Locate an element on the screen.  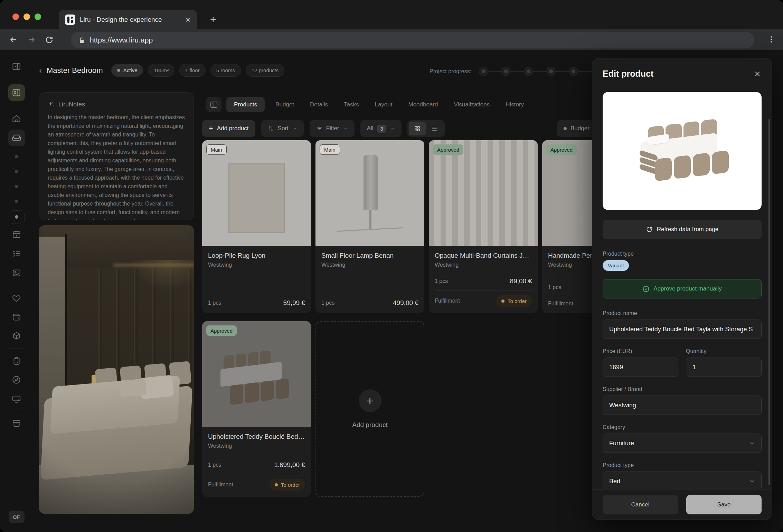
compass-icon is located at coordinates (17, 380).